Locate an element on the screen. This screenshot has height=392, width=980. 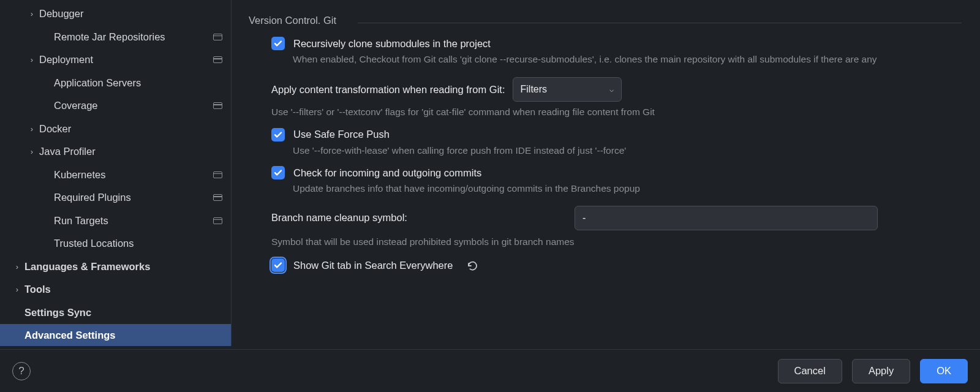
tree-item-label: Coverage is located at coordinates (134, 105).